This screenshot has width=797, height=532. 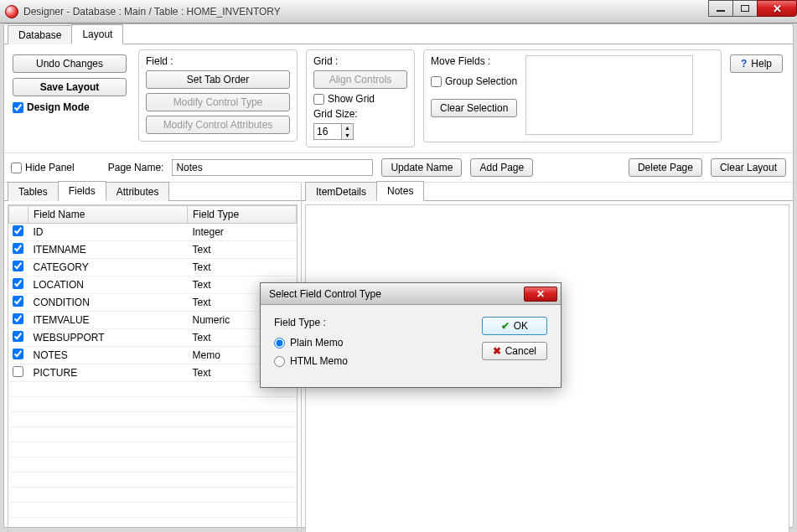 I want to click on field-name-cell: CONDITION, so click(x=108, y=303).